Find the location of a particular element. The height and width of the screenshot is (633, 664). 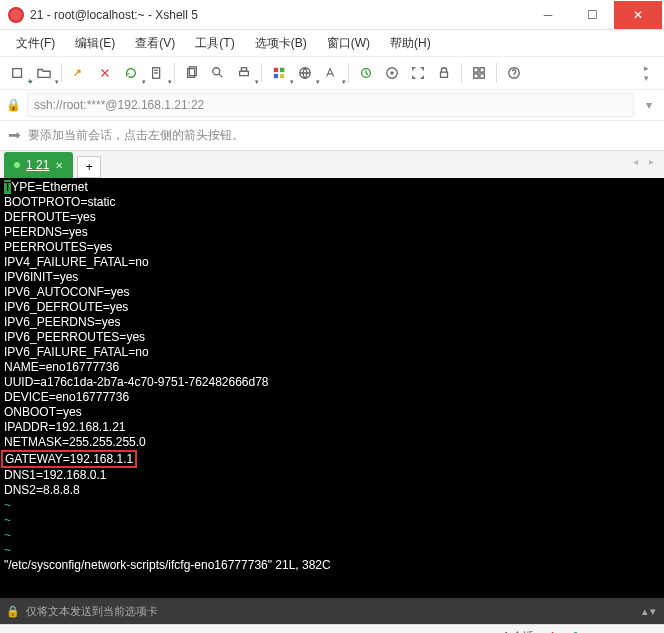

menu-options: 选项卡(B) is located at coordinates (281, 44).